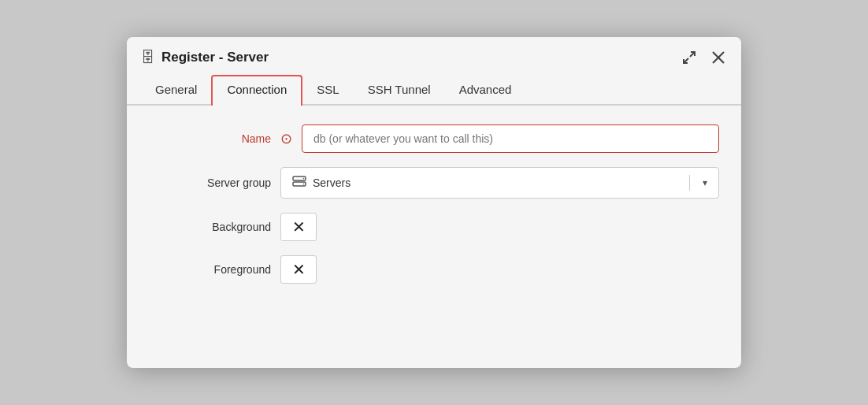  What do you see at coordinates (299, 269) in the screenshot?
I see `foreground-color-picker: ✕` at bounding box center [299, 269].